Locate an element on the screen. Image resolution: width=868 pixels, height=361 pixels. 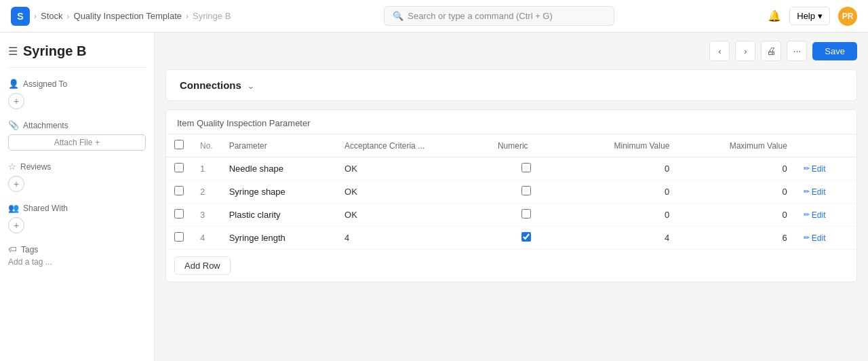
assigned-to-header: 👤 Assigned To is located at coordinates (77, 84).